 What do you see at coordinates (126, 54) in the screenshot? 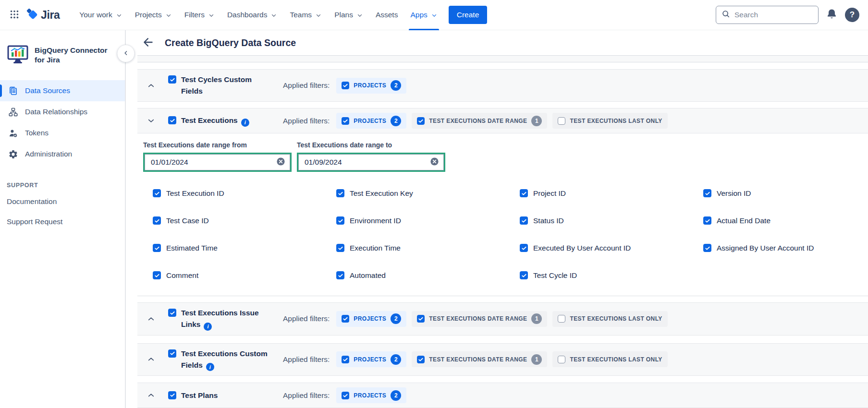
I see `chevron-left-icon` at bounding box center [126, 54].